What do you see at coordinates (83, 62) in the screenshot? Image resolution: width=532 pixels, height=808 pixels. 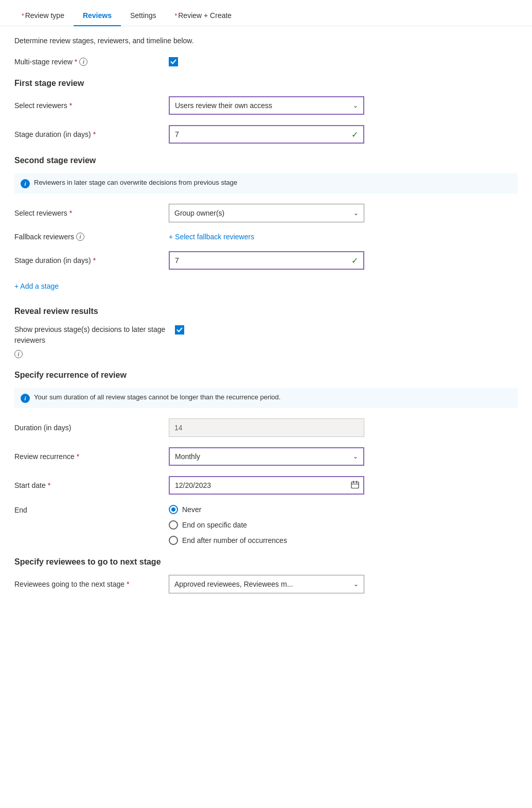 I see `multi-stage-info-icon: i` at bounding box center [83, 62].